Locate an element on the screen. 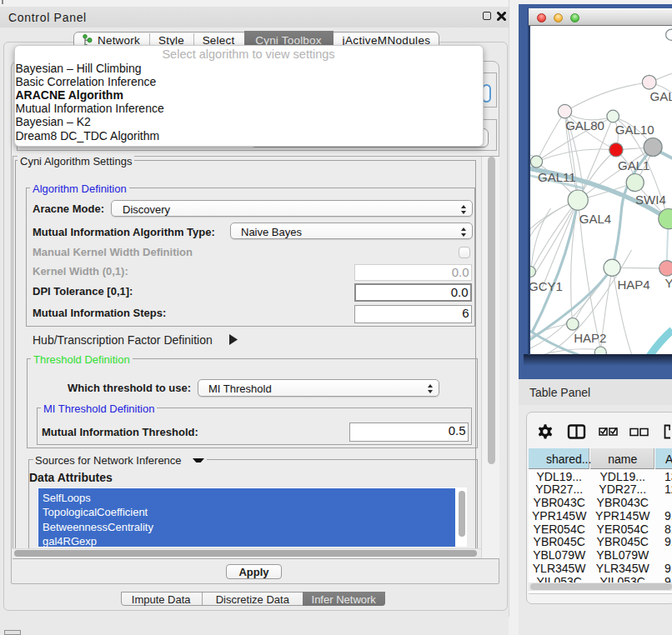  svg-text: GAL2 is located at coordinates (660, 97).